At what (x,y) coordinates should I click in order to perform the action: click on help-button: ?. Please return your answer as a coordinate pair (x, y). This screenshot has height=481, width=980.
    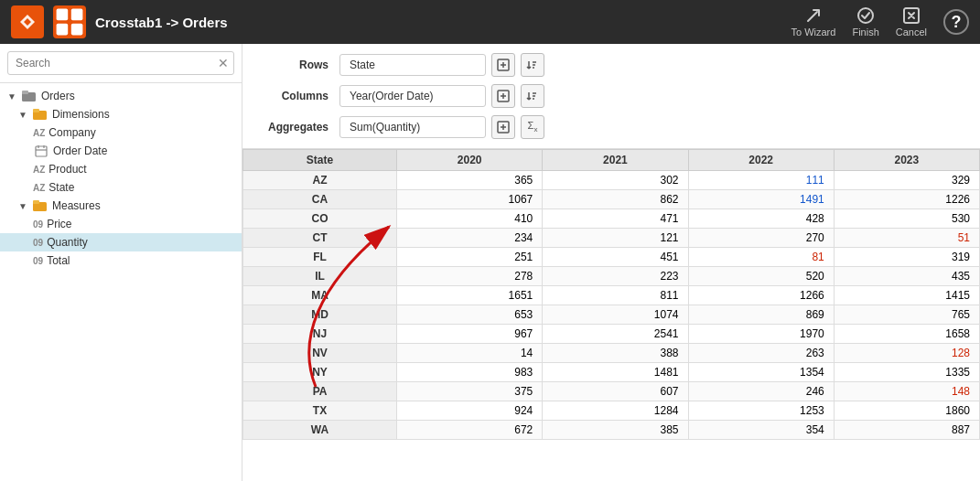
    Looking at the image, I should click on (956, 22).